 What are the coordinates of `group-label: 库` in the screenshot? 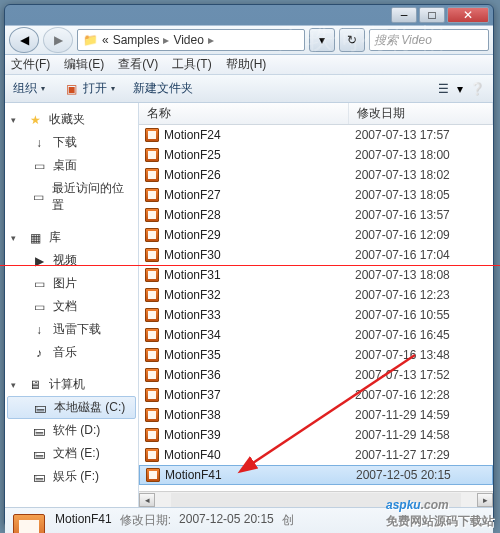 It's located at (55, 238).